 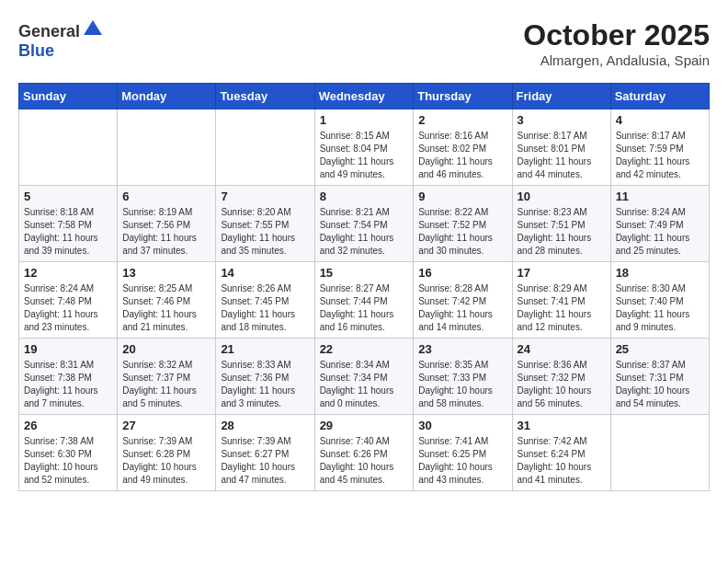 I want to click on day-number: 24, so click(x=562, y=350).